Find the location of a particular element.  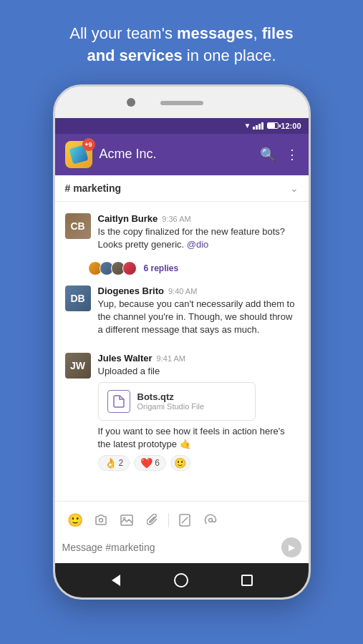

channel-name: # marketing is located at coordinates (93, 188).